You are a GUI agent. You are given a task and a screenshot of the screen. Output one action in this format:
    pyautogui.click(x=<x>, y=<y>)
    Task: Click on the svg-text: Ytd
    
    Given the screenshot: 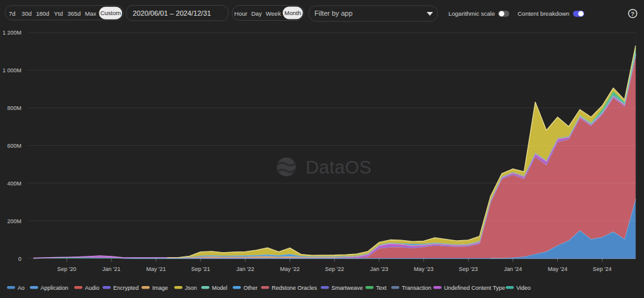 What is the action you would take?
    pyautogui.click(x=58, y=14)
    